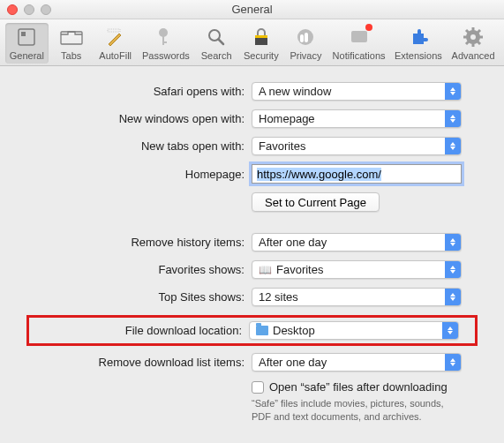 This screenshot has width=504, height=443. I want to click on favorites-shows-select: Favorites, so click(357, 270).